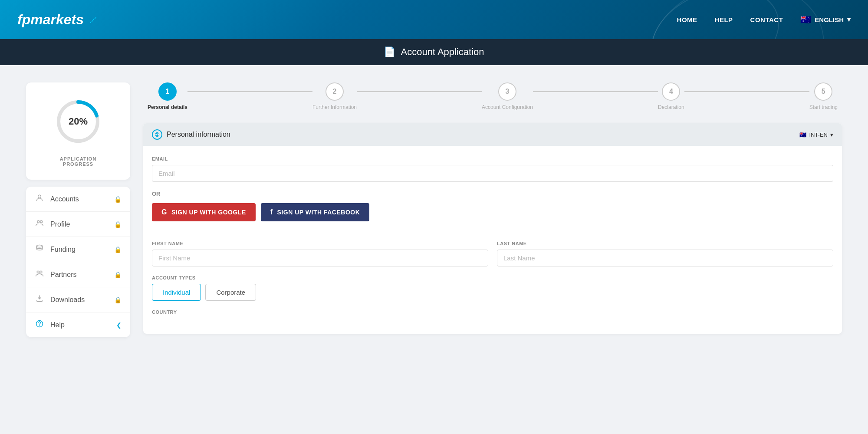 This screenshot has width=868, height=434. I want to click on chevron-down-icon: ▾, so click(849, 20).